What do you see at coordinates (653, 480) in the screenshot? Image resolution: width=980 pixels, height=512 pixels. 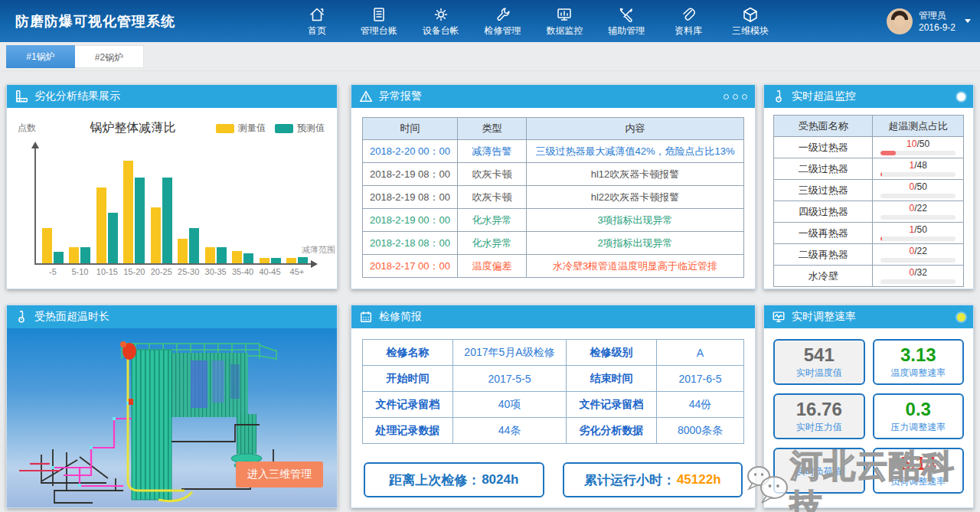 I see `total-running-hours-button: 累计运行小时：45122h` at bounding box center [653, 480].